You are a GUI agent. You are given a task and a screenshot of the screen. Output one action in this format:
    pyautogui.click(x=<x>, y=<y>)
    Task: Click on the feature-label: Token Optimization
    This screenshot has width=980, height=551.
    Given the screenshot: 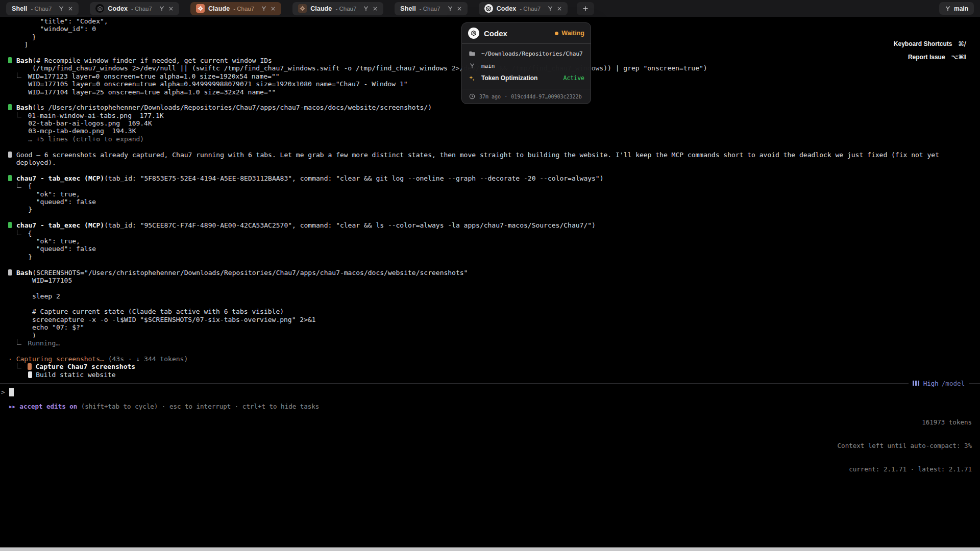 What is the action you would take?
    pyautogui.click(x=520, y=78)
    